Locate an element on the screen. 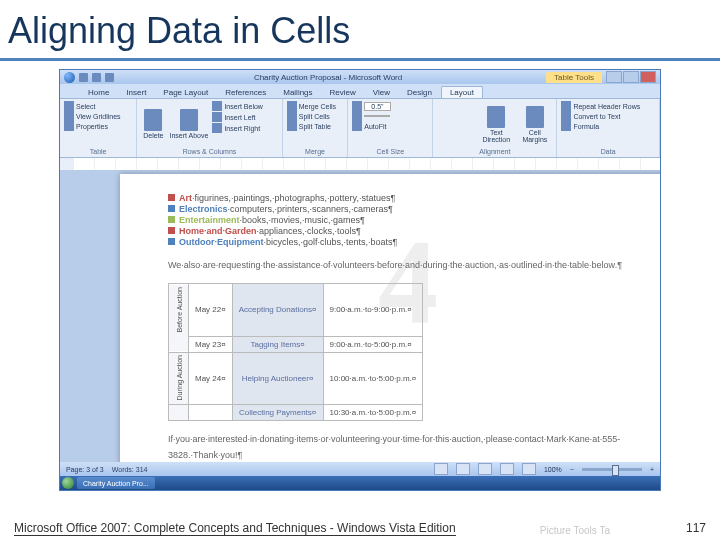 This screenshot has width=720, height=540. zoom-out-button: − is located at coordinates (572, 470).